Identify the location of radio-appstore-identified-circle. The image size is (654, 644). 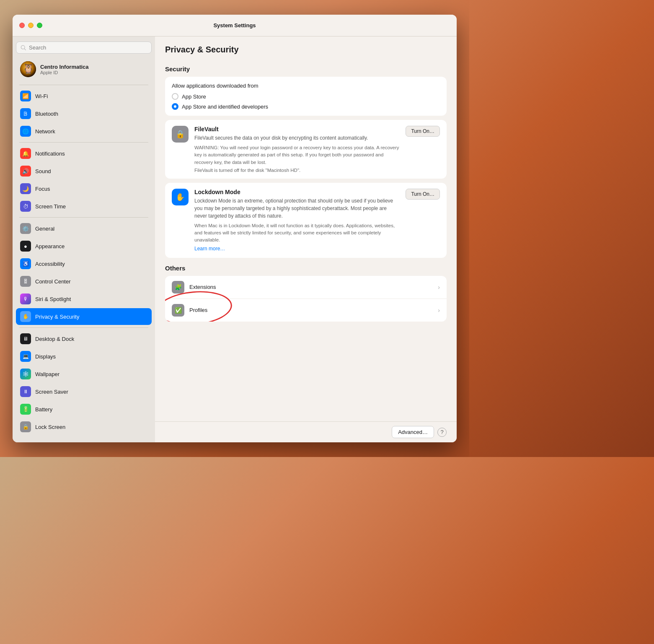
(175, 106).